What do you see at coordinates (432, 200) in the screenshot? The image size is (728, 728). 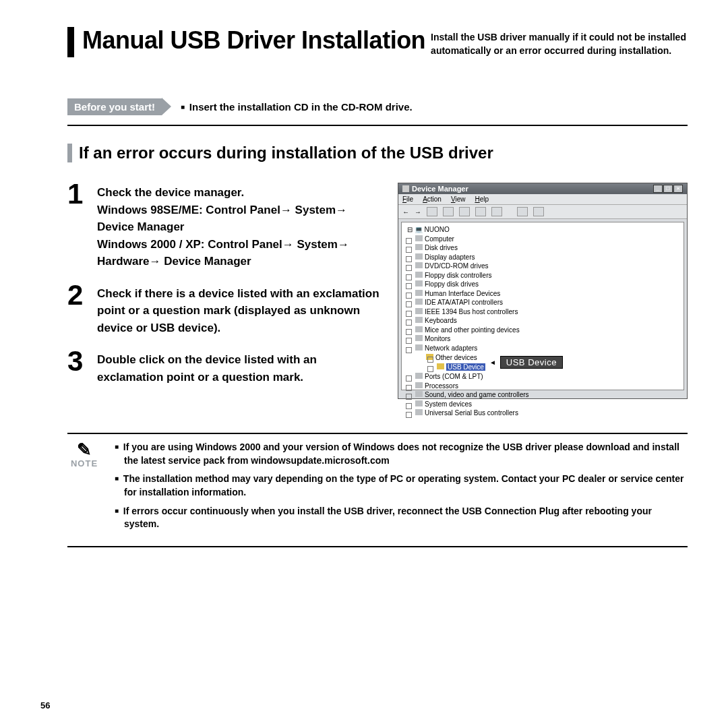 I see `menu-action: Action` at bounding box center [432, 200].